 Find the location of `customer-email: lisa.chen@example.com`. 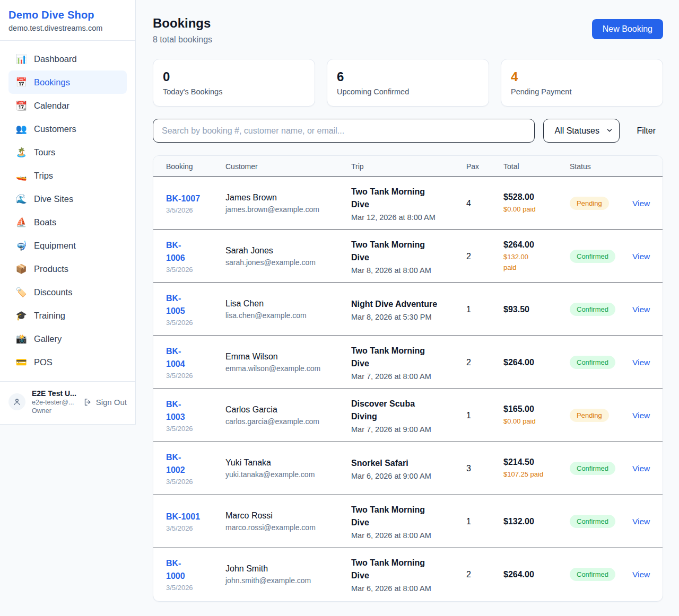

customer-email: lisa.chen@example.com is located at coordinates (285, 315).